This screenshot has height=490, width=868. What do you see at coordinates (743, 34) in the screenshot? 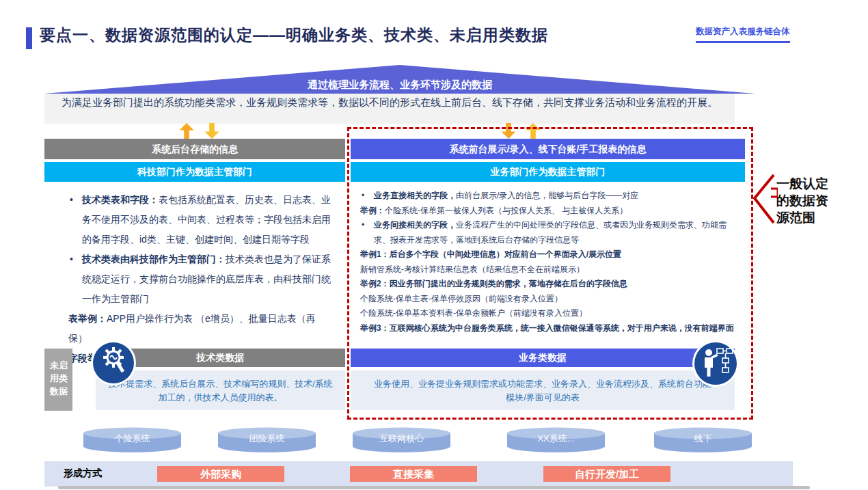
I see `brand-badge: 数据资产入表服务链合体` at bounding box center [743, 34].